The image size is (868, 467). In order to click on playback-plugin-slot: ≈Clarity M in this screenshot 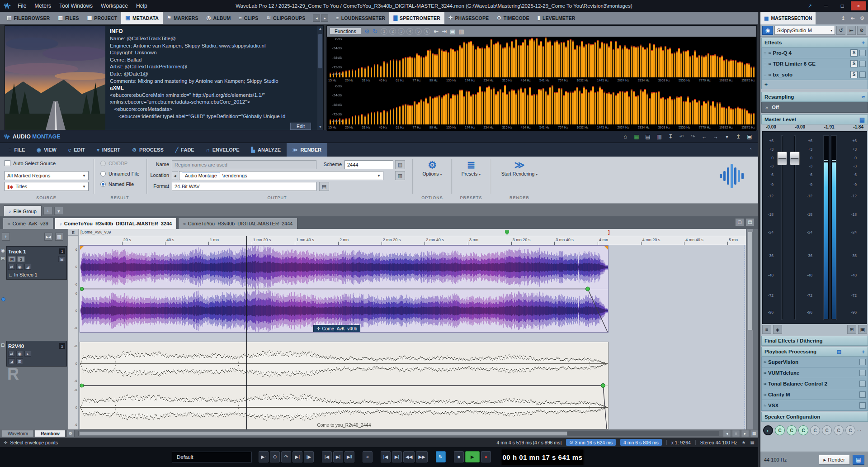, I will do `click(815, 395)`.